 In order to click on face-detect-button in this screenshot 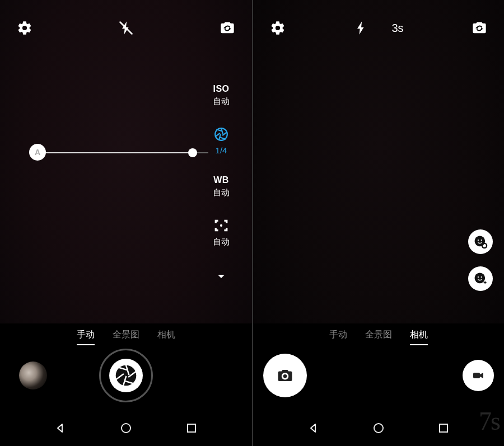, I will do `click(480, 242)`.